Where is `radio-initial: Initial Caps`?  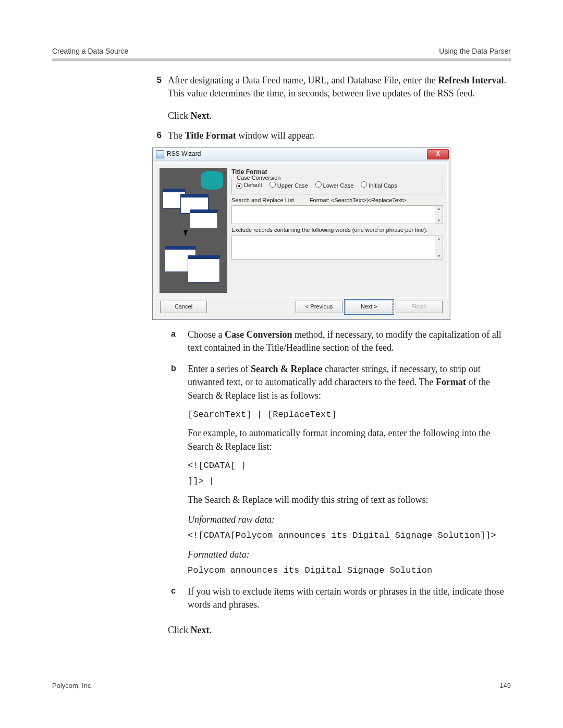
radio-initial: Initial Caps is located at coordinates (378, 186).